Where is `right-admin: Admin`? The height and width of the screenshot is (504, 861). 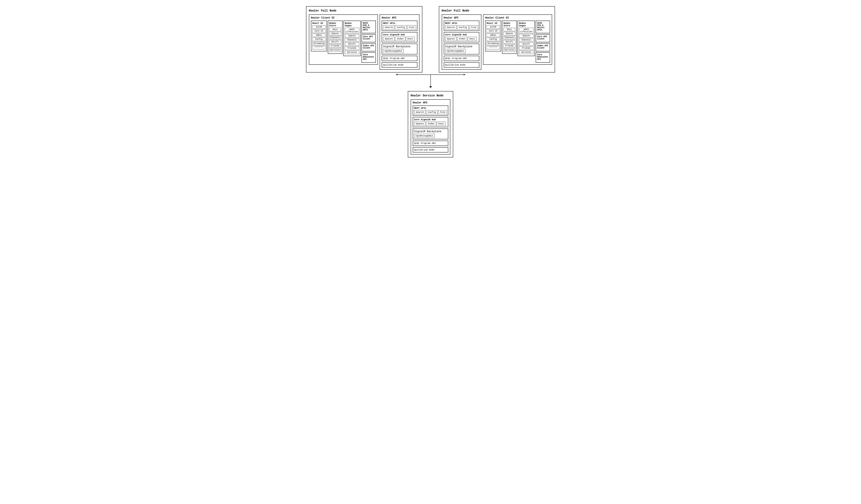
right-admin: Admin is located at coordinates (493, 35).